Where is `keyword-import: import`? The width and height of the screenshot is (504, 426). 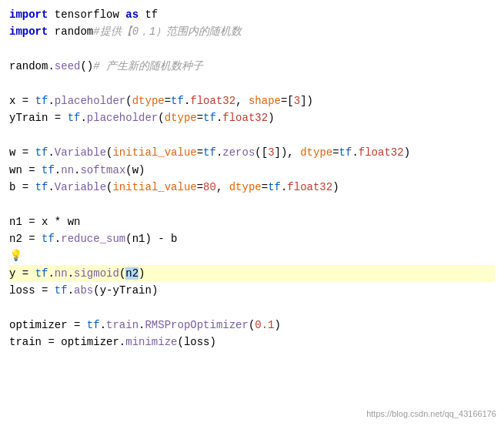
keyword-import: import is located at coordinates (28, 15).